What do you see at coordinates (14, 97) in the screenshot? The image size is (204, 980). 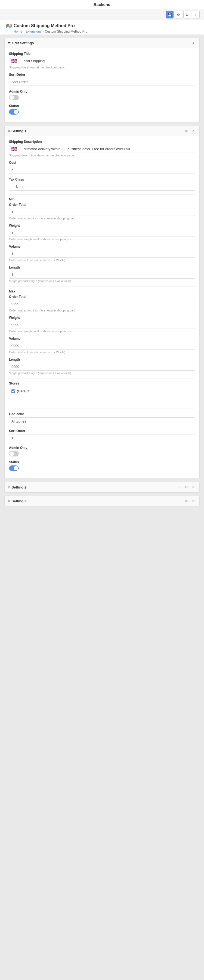 I see `admin-only-slider` at bounding box center [14, 97].